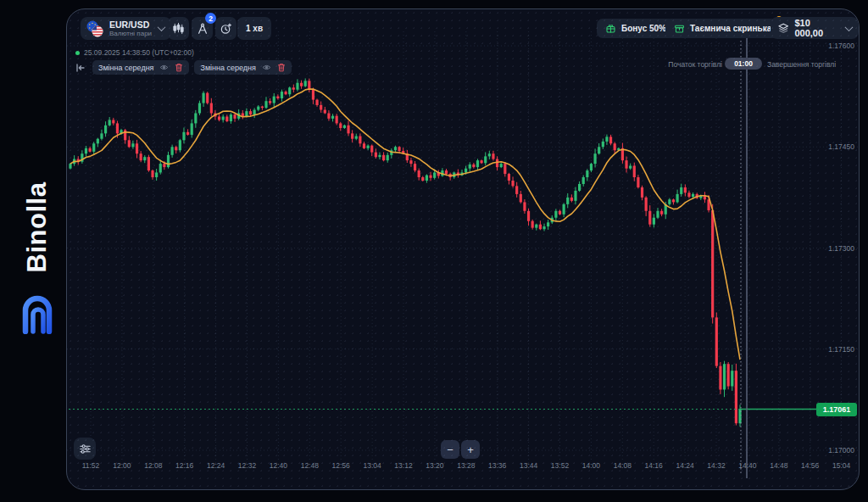 The height and width of the screenshot is (502, 868). I want to click on alarm-plus-icon, so click(225, 29).